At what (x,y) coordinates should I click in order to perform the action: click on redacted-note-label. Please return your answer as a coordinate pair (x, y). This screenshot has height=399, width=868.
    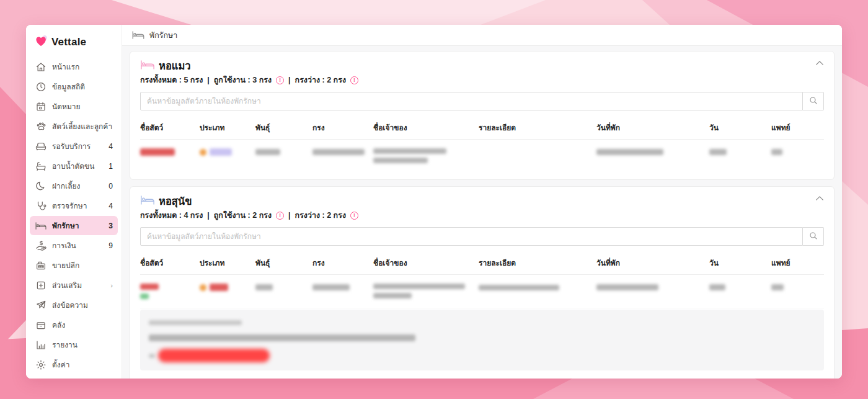
    Looking at the image, I should click on (482, 322).